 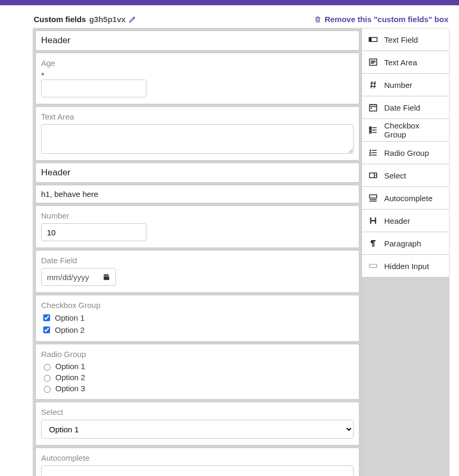 I want to click on custom-fields-header: Custom fields g3h5p1vx Remove this "cust…, so click(x=242, y=16).